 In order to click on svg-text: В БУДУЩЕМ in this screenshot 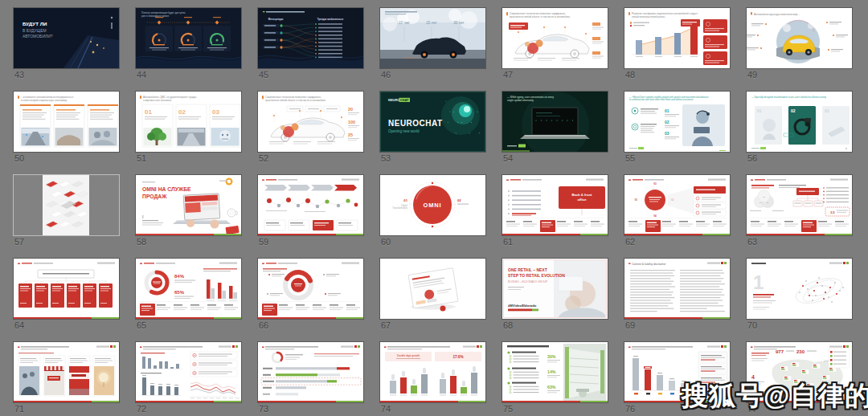, I will do `click(35, 31)`.